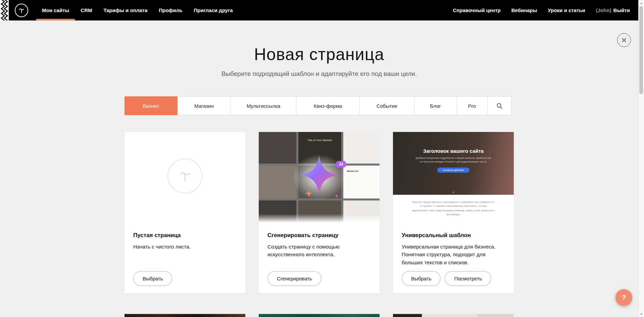 Image resolution: width=644 pixels, height=317 pixels. What do you see at coordinates (213, 10) in the screenshot?
I see `nav-invite-friend-label: Пригласи друга` at bounding box center [213, 10].